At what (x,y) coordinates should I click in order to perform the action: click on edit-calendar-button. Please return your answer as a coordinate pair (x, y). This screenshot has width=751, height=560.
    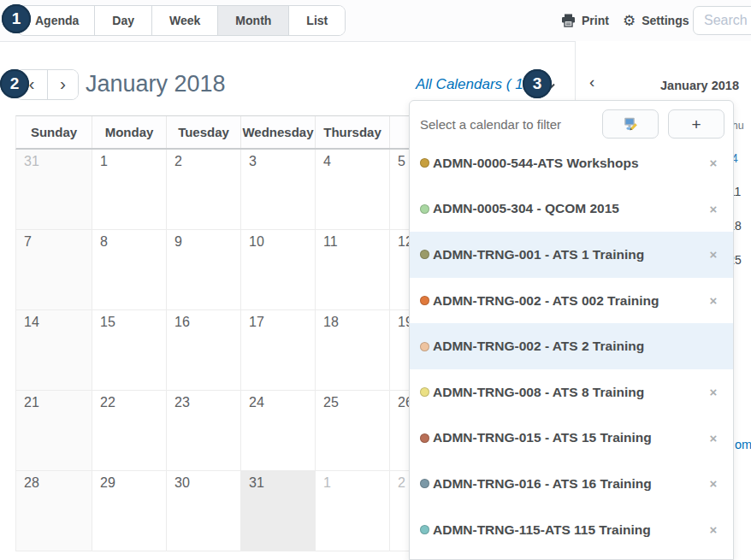
    Looking at the image, I should click on (630, 124).